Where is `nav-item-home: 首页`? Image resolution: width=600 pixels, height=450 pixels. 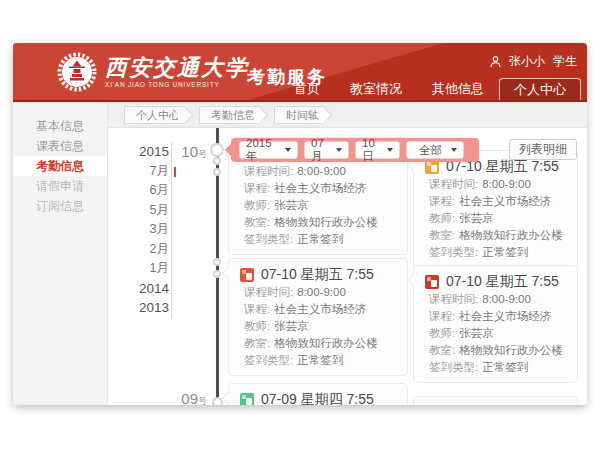 nav-item-home: 首页 is located at coordinates (307, 89).